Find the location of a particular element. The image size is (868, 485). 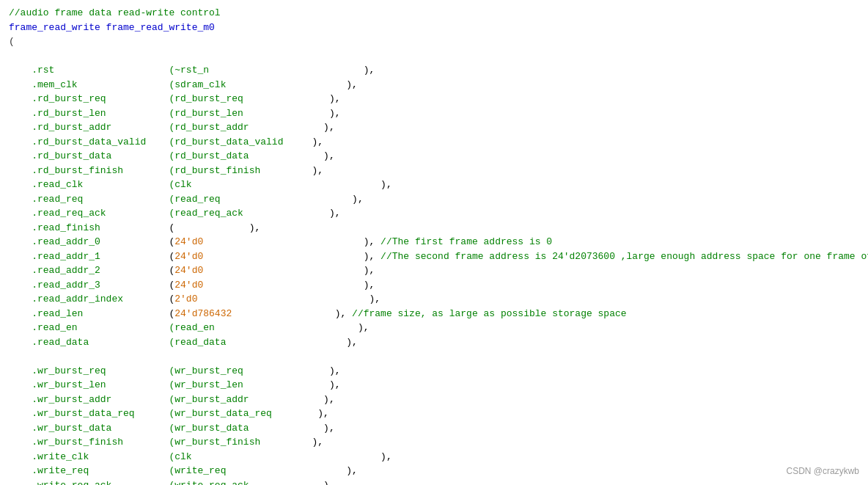

line: .write_req (write_req ), is located at coordinates (434, 471).